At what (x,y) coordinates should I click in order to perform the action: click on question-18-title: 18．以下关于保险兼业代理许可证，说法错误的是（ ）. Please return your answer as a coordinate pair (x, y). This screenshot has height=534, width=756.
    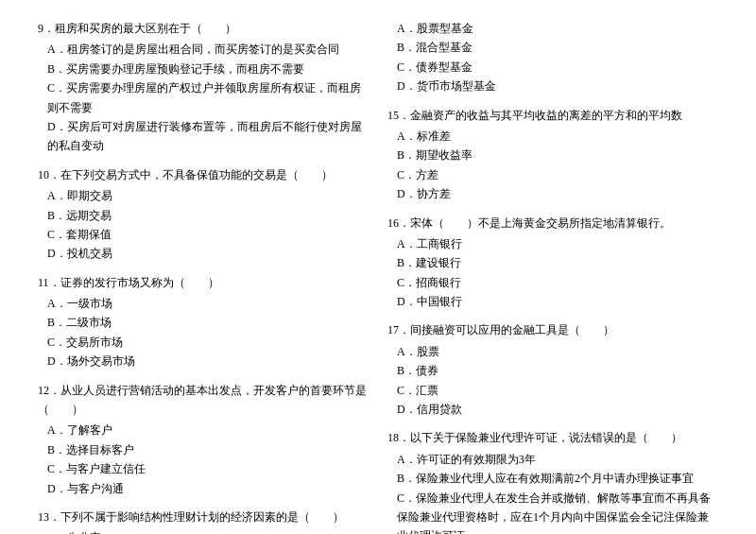
    Looking at the image, I should click on (553, 438).